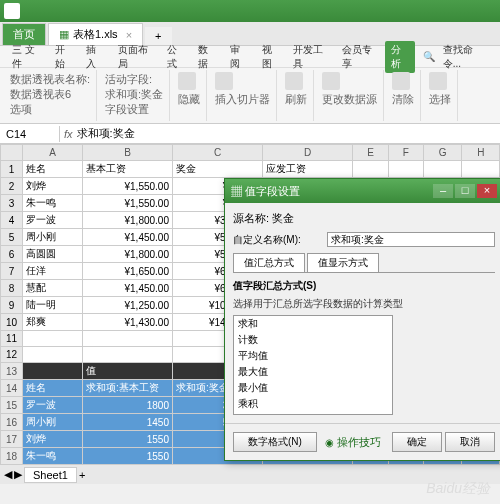  What do you see at coordinates (250, 153) in the screenshot?
I see `column-headers: ABCDEFGH` at bounding box center [250, 153].